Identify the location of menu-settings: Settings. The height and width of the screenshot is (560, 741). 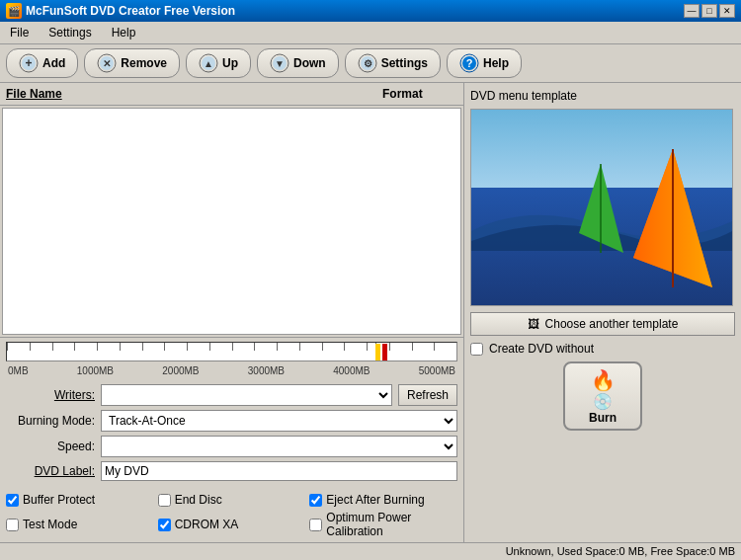
(69, 33).